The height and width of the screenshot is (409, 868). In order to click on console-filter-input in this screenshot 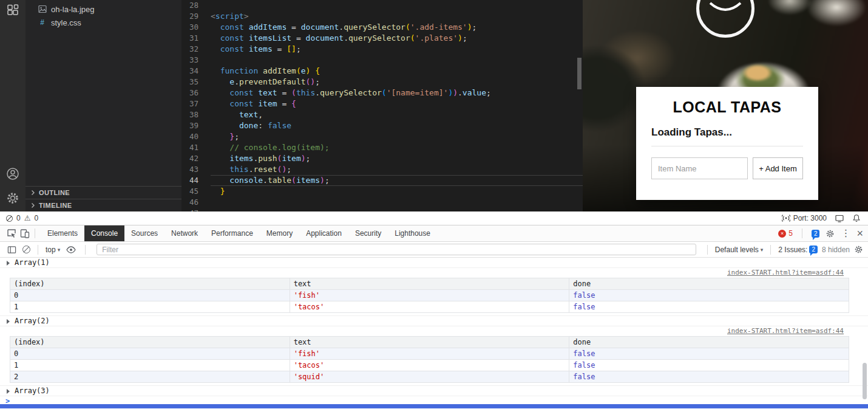, I will do `click(396, 249)`.